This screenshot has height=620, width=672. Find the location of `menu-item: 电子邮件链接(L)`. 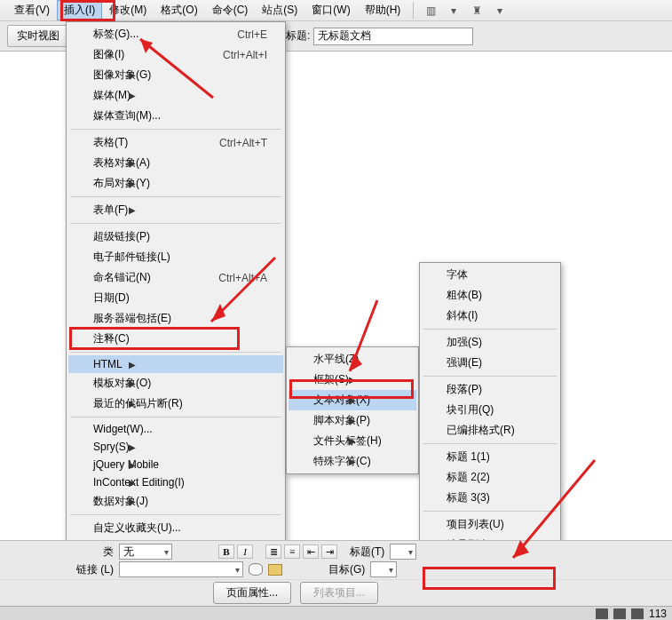

menu-item: 电子邮件链接(L) is located at coordinates (176, 258).